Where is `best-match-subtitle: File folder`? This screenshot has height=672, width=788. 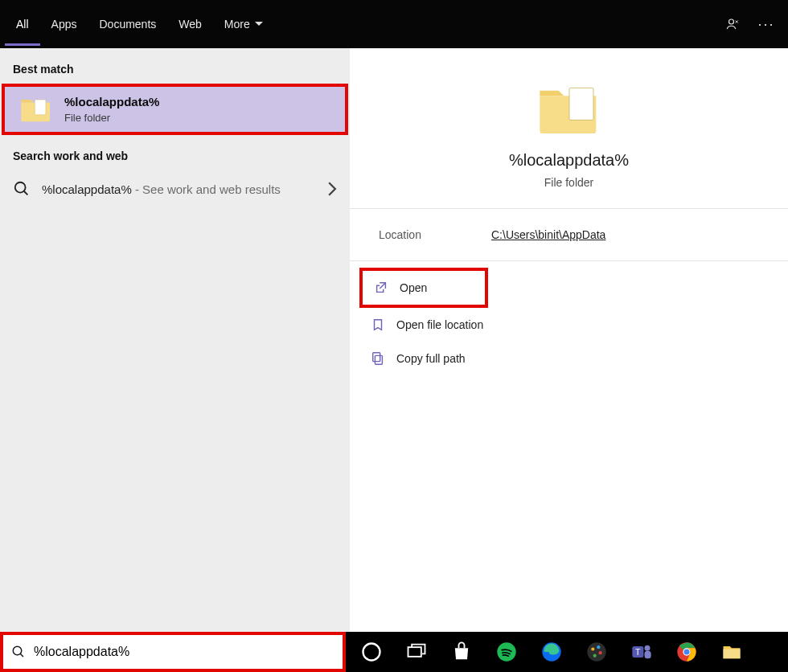
best-match-subtitle: File folder is located at coordinates (112, 117).